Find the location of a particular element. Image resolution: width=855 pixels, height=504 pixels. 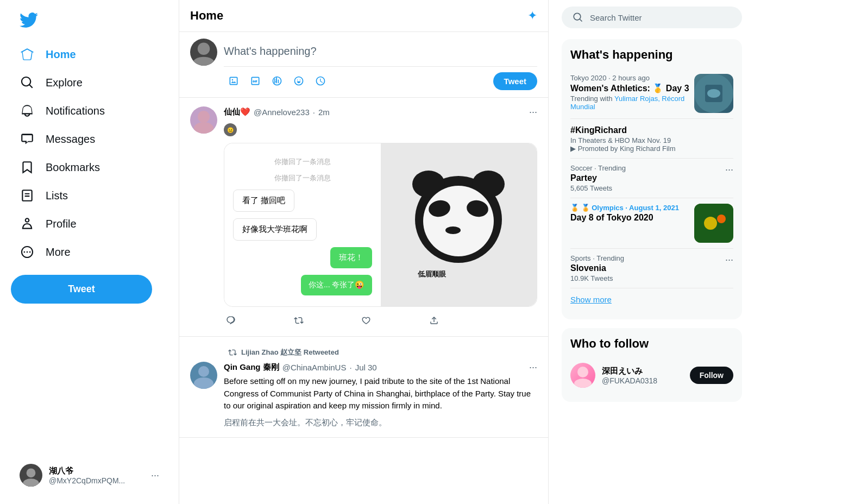

trending-meta-0: Tokyo 2020 · 2 hours ago is located at coordinates (630, 78).